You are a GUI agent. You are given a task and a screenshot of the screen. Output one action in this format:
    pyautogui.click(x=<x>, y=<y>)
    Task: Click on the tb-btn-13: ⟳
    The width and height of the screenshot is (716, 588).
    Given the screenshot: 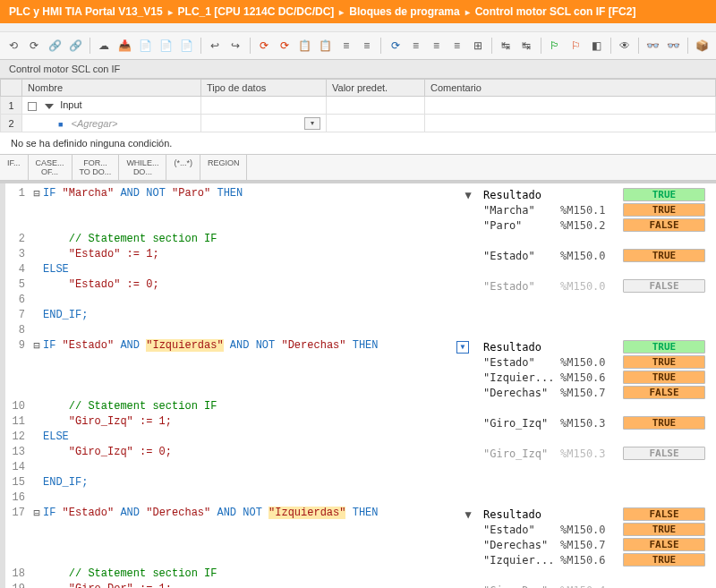 What is the action you would take?
    pyautogui.click(x=285, y=46)
    